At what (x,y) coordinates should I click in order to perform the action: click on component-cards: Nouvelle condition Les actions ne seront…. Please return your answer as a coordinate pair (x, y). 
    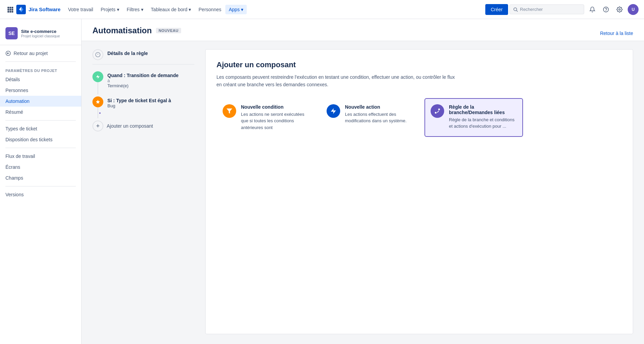
    Looking at the image, I should click on (419, 117).